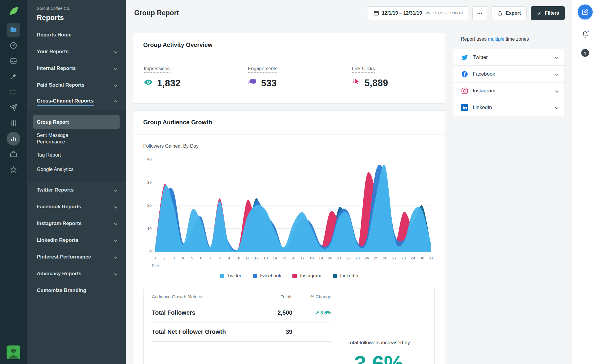 The height and width of the screenshot is (364, 598). Describe the element at coordinates (509, 91) in the screenshot. I see `network-row-instagram: Instagram` at that location.